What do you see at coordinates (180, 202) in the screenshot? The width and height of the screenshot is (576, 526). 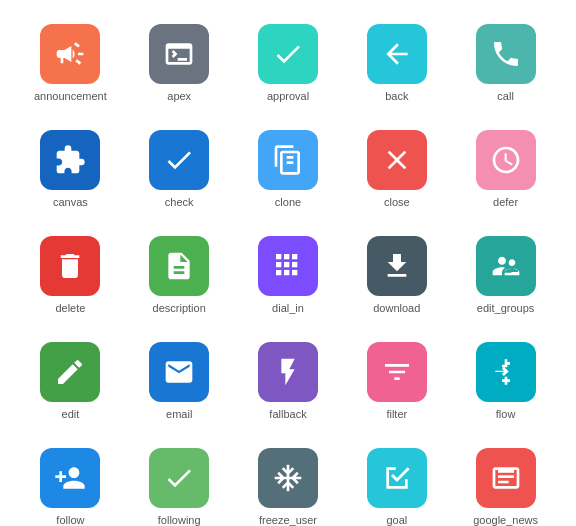 I see `icon-label-check: check` at bounding box center [180, 202].